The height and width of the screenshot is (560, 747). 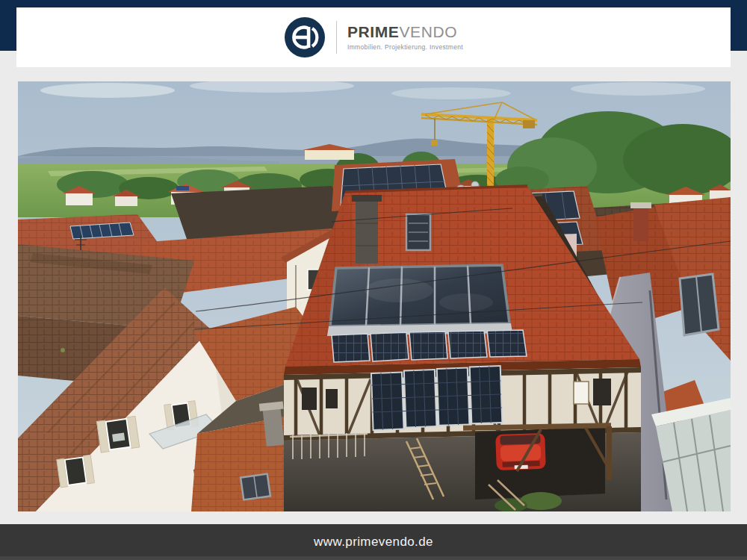 What do you see at coordinates (374, 542) in the screenshot?
I see `footer-bar: www.primevendo.de` at bounding box center [374, 542].